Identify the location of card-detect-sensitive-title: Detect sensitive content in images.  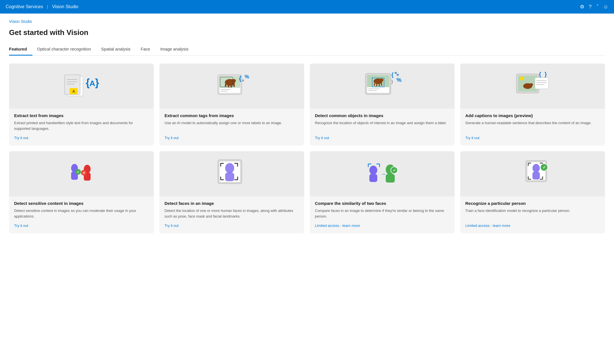
(81, 203).